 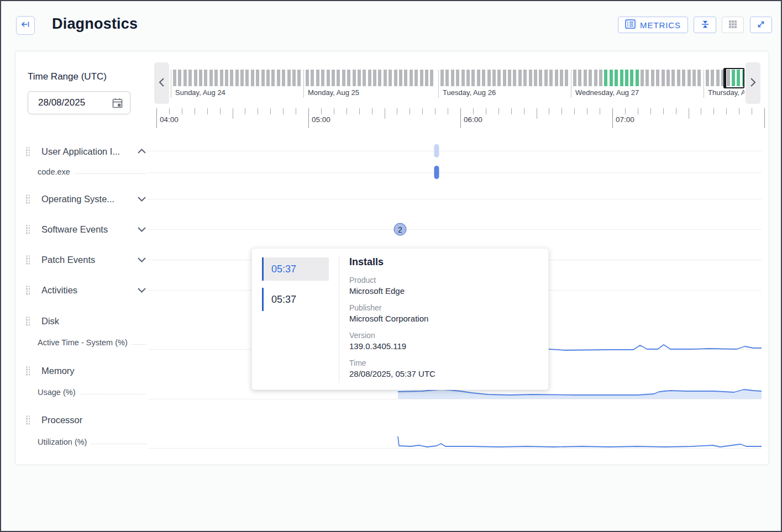 What do you see at coordinates (87, 151) in the screenshot?
I see `row-label: User Application I...` at bounding box center [87, 151].